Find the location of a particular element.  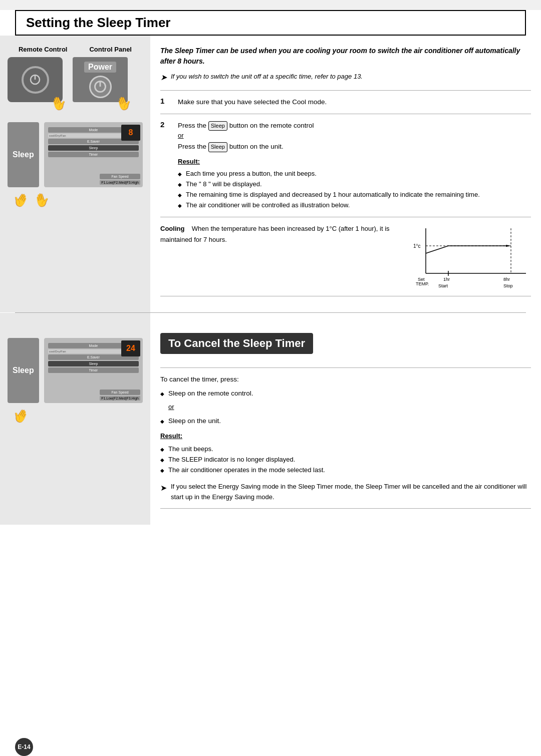

display-char: 8 is located at coordinates (131, 133).